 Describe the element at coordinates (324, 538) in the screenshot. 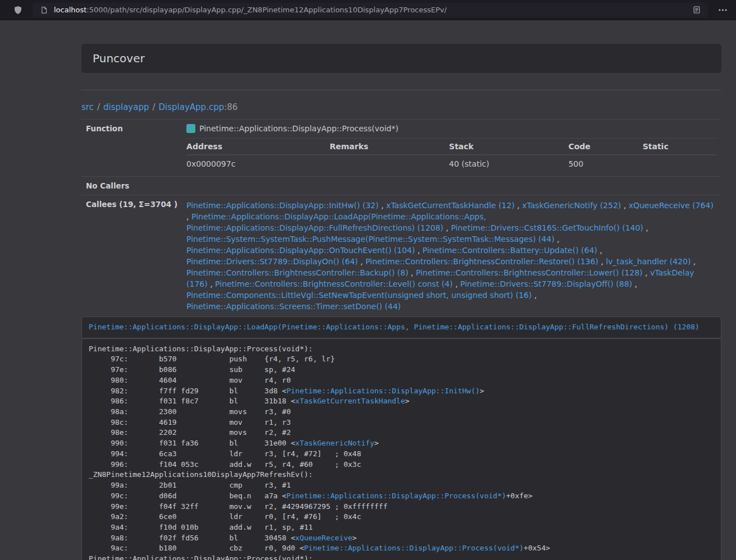

I see `code-symbol-link: xQueueReceive` at that location.